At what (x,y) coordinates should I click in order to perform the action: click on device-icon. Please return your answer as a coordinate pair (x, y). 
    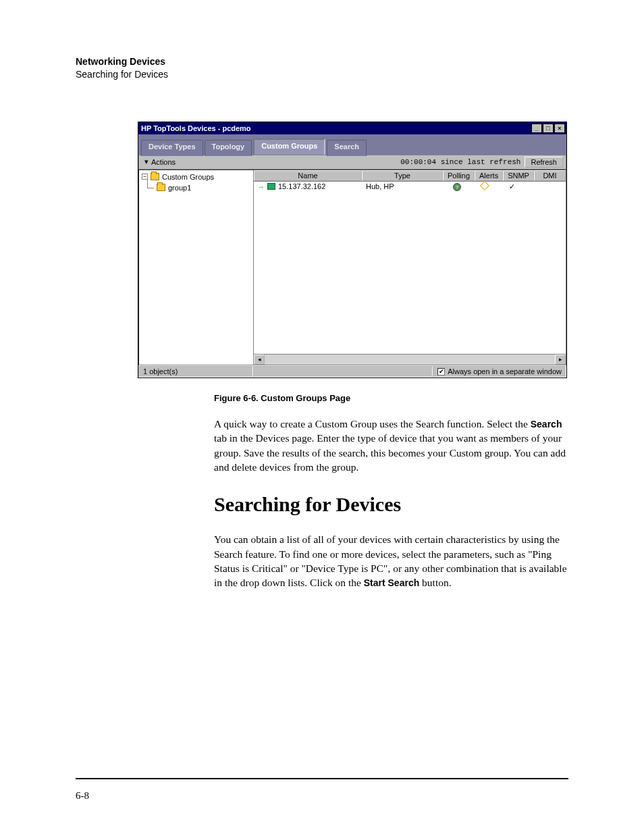
    Looking at the image, I should click on (271, 186).